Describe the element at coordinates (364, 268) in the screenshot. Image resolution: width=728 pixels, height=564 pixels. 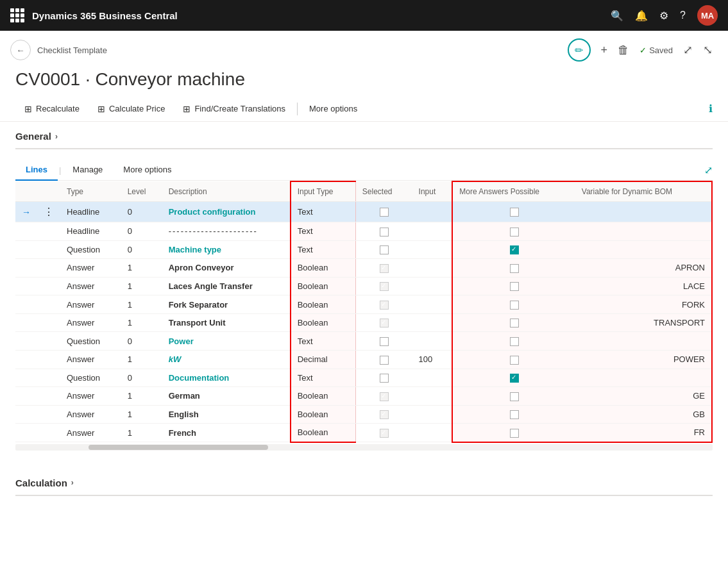
I see `table-row: Answer1Apron ConveyorBooleanAPRON` at that location.